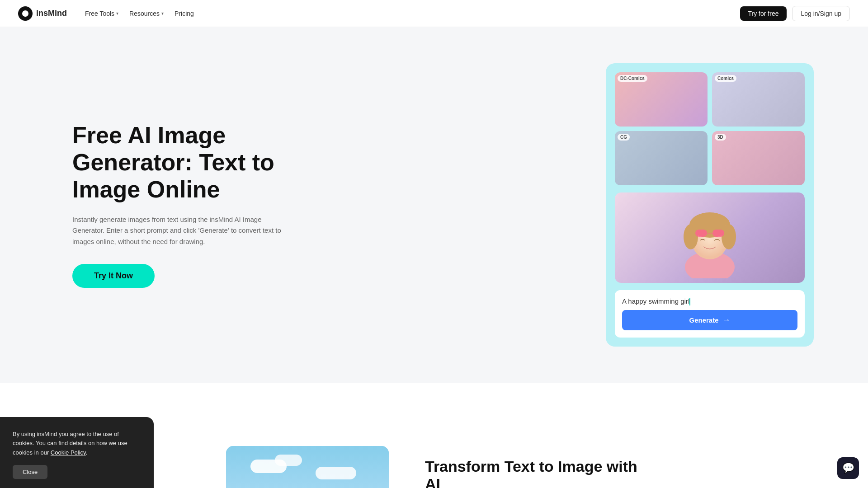 This screenshot has height=488, width=868. What do you see at coordinates (710, 320) in the screenshot?
I see `generate-button: Generate →` at bounding box center [710, 320].